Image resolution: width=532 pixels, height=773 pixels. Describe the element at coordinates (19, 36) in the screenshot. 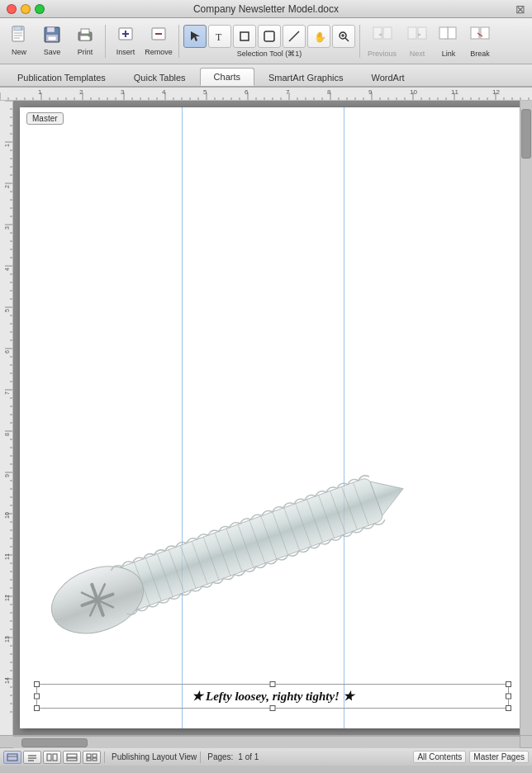

I see `new-icon` at that location.